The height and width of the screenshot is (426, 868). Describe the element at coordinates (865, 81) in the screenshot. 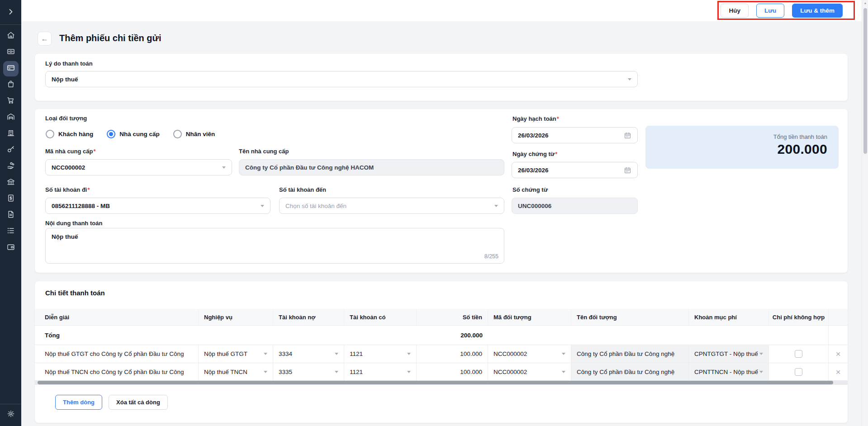

I see `vertical-scrollbar-thumb` at that location.